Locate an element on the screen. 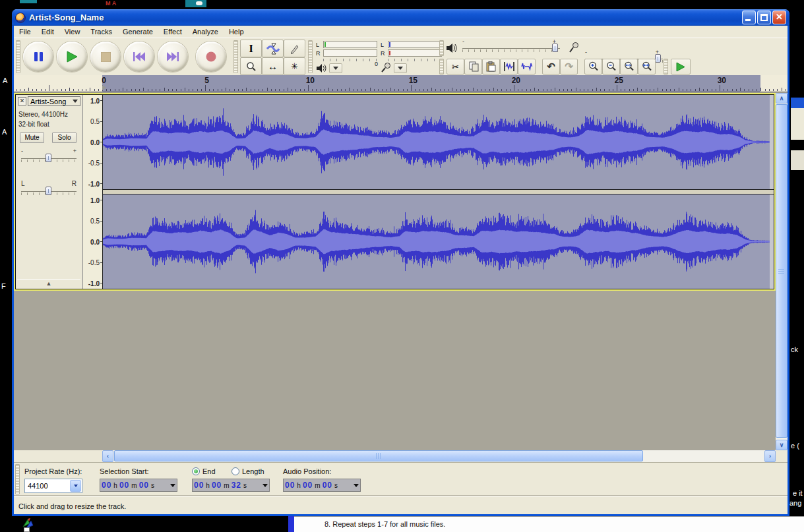  menu-effect: Effect is located at coordinates (173, 32).